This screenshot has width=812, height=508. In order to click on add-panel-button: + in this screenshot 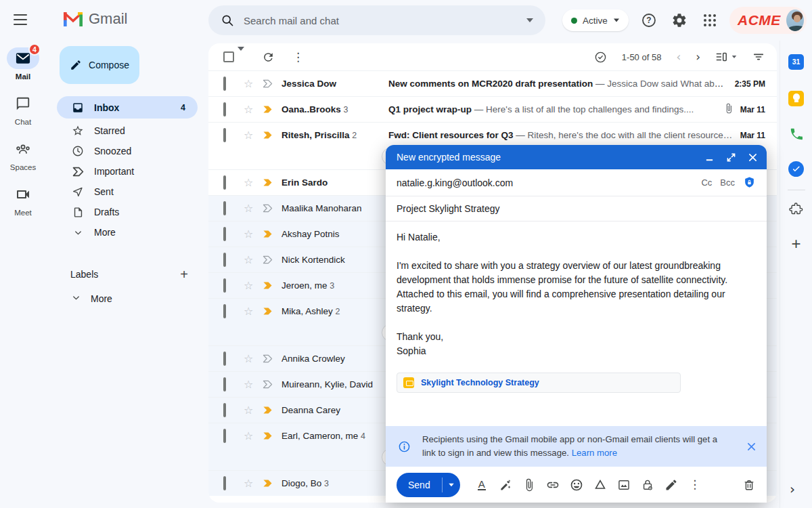, I will do `click(796, 244)`.